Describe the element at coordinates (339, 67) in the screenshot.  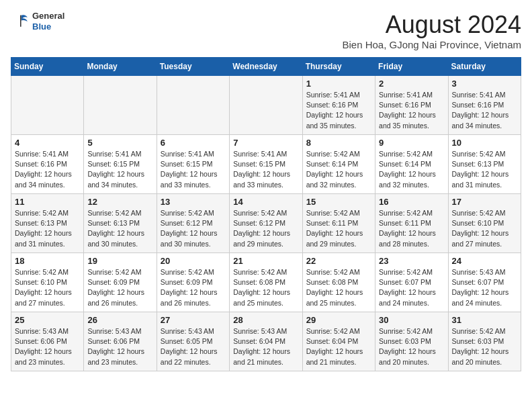
I see `day-of-week-header: Thursday` at that location.